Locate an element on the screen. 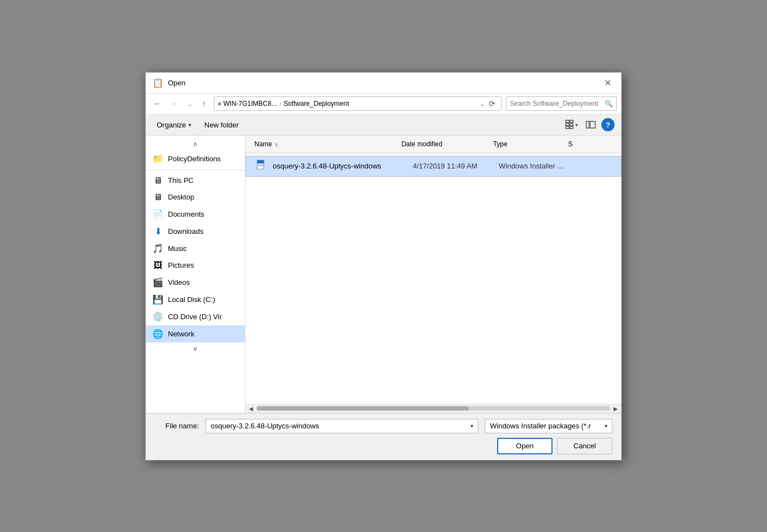 The height and width of the screenshot is (532, 767). organize-button: Organize ▾ is located at coordinates (174, 125).